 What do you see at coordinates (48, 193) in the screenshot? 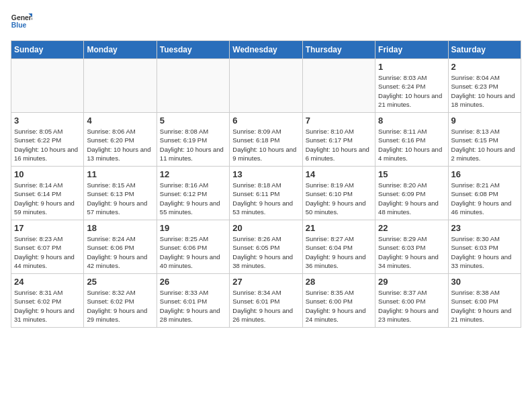
I see `calendar-cell: 10Sunrise: 8:14 AM Sunset: 6:14 PM Dayli…` at bounding box center [48, 193].